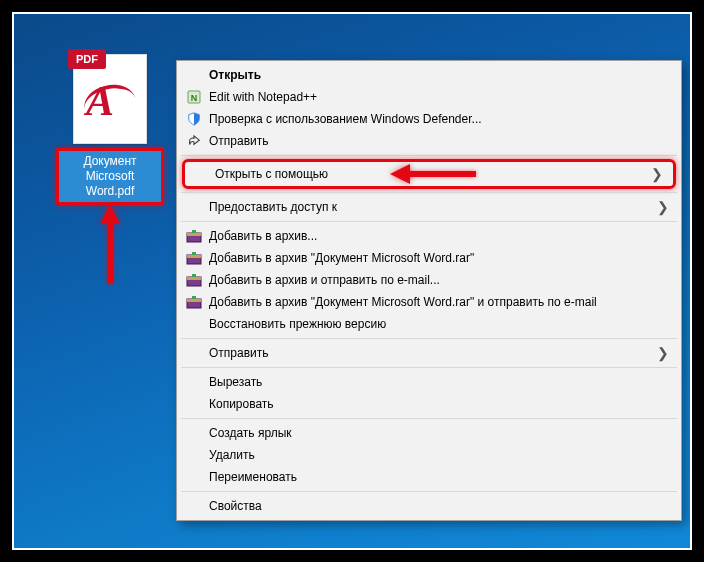 The image size is (704, 562). What do you see at coordinates (429, 97) in the screenshot?
I see `menu-edit-notepadpp: N Edit with Notepad++` at bounding box center [429, 97].